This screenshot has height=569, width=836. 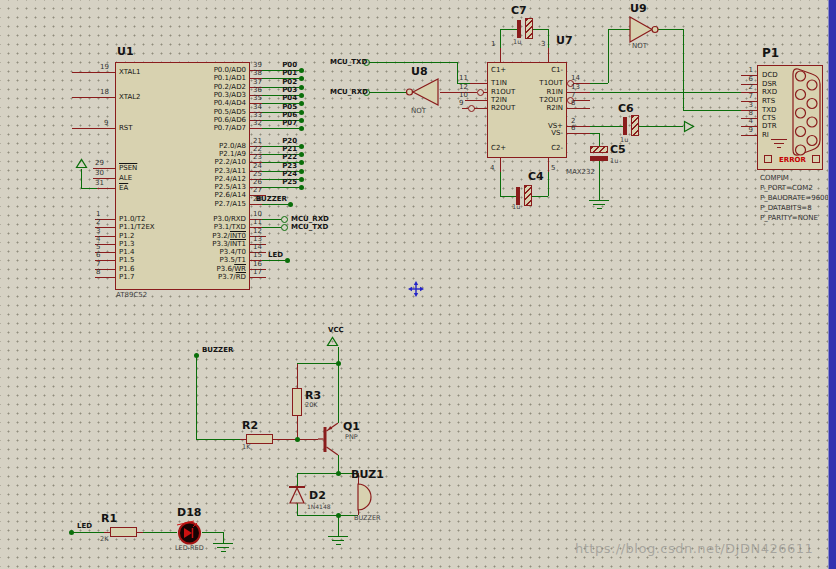 I want to click on net-label: VCC, so click(x=336, y=330).